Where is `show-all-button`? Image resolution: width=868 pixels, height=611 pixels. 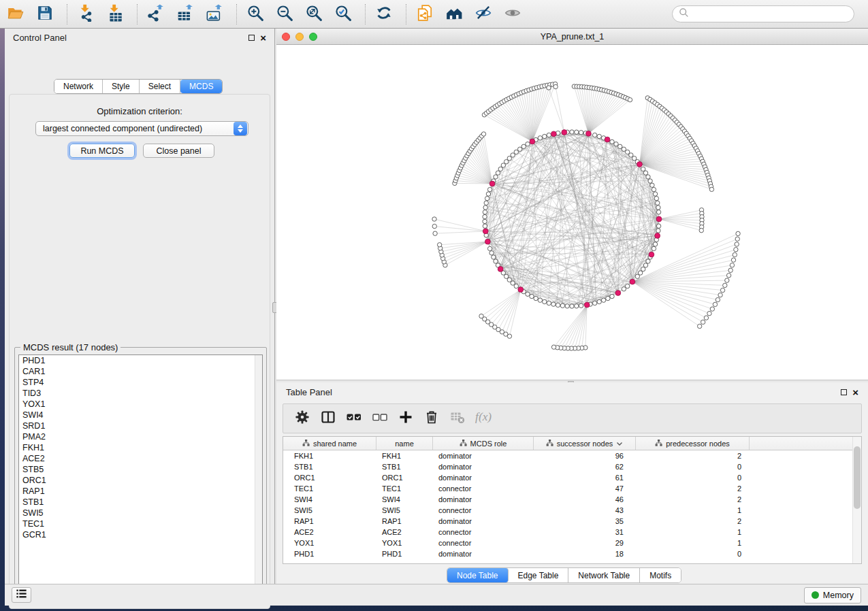
show-all-button is located at coordinates (513, 14).